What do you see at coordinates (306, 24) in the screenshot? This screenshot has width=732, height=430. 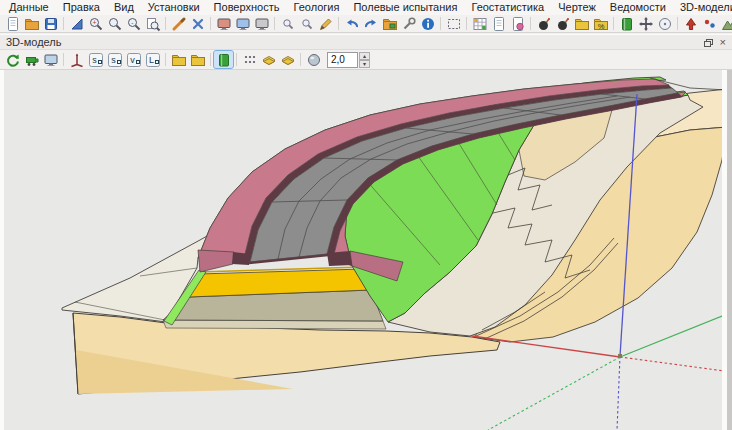 I see `zoom-fragment-2-button` at bounding box center [306, 24].